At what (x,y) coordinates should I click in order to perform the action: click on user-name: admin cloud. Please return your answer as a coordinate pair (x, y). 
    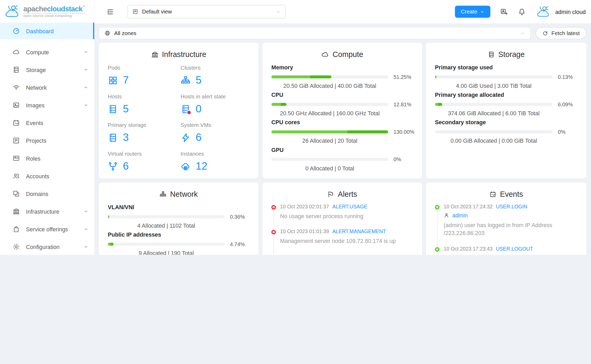
    Looking at the image, I should click on (570, 12).